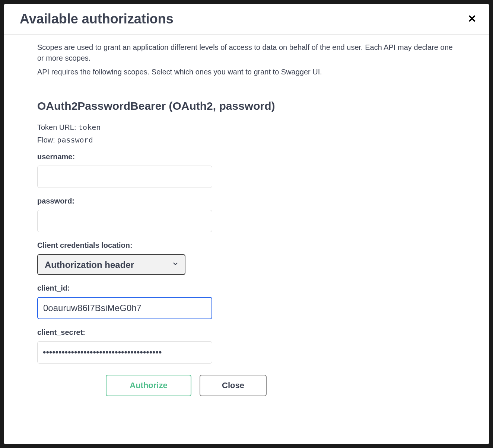 This screenshot has width=493, height=448. I want to click on username-input, so click(125, 177).